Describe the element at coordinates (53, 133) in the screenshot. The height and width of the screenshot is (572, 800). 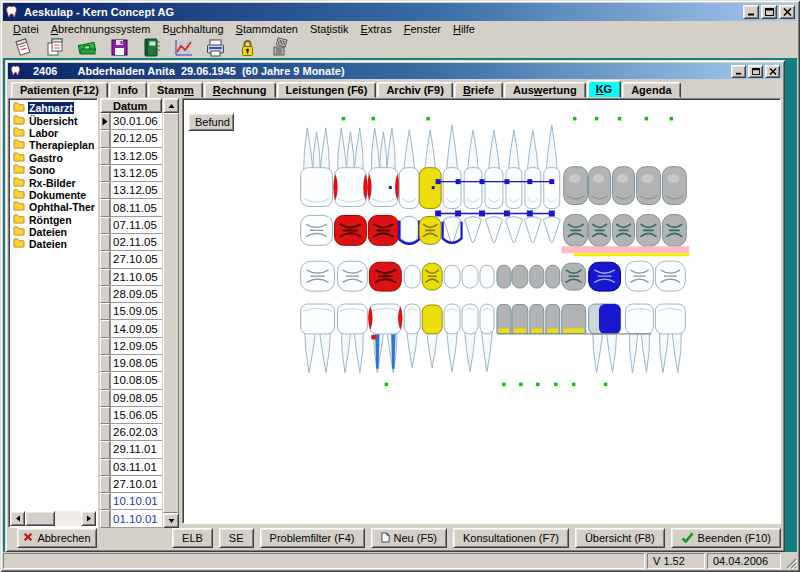
I see `sidebar-item-labor: Labor` at that location.